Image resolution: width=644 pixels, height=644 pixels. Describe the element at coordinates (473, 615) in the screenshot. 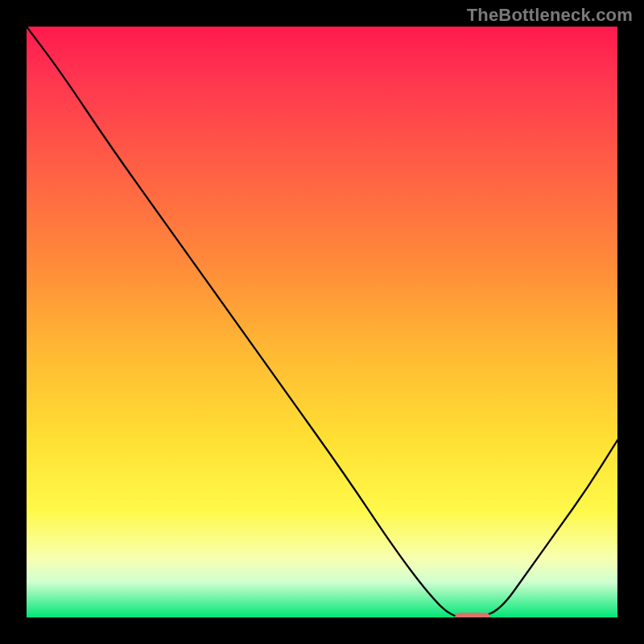

I see `optimal-marker` at that location.